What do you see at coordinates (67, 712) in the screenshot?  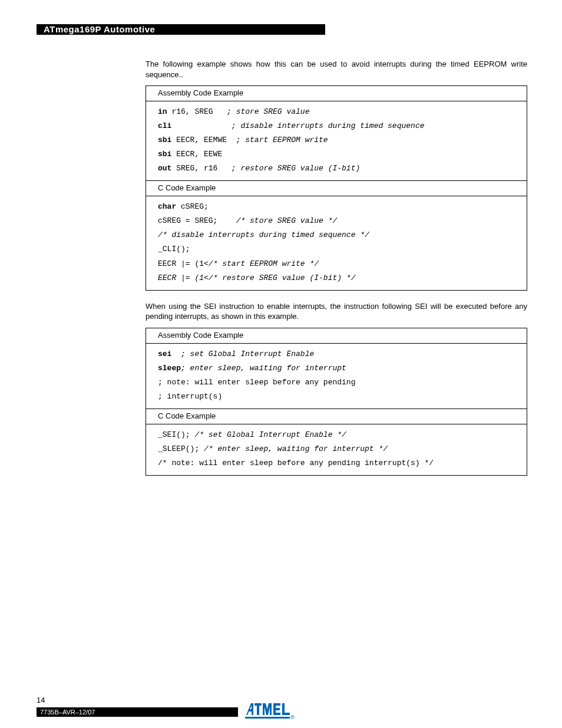 I see `footer-text: 7735B–AVR–12/07` at bounding box center [67, 712].